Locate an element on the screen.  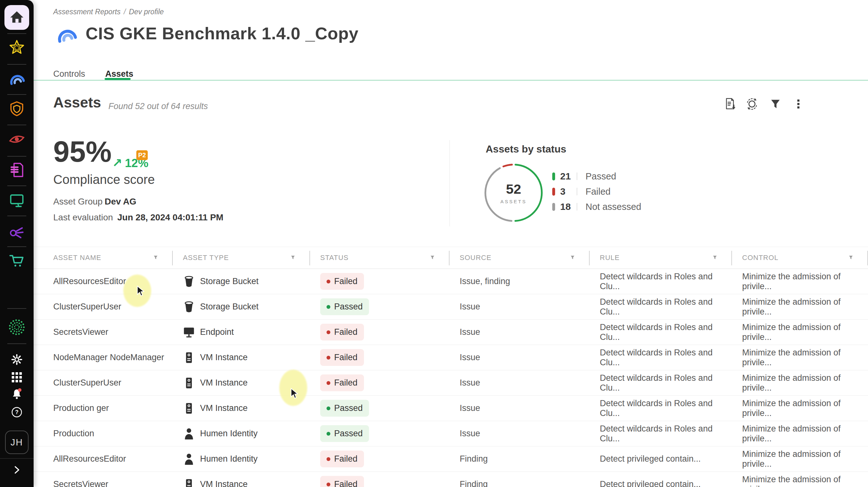
tab-bar-divider is located at coordinates (451, 80).